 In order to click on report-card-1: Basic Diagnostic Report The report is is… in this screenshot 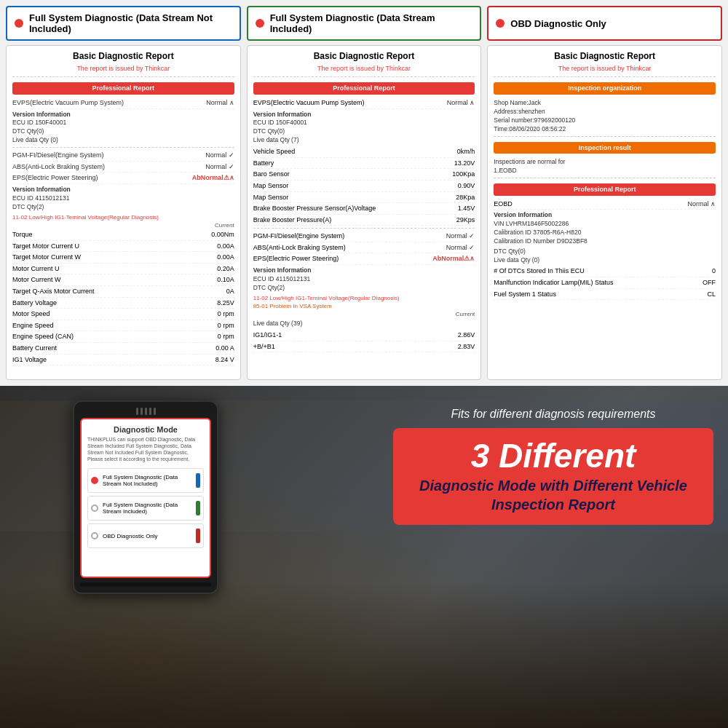, I will do `click(124, 213)`.